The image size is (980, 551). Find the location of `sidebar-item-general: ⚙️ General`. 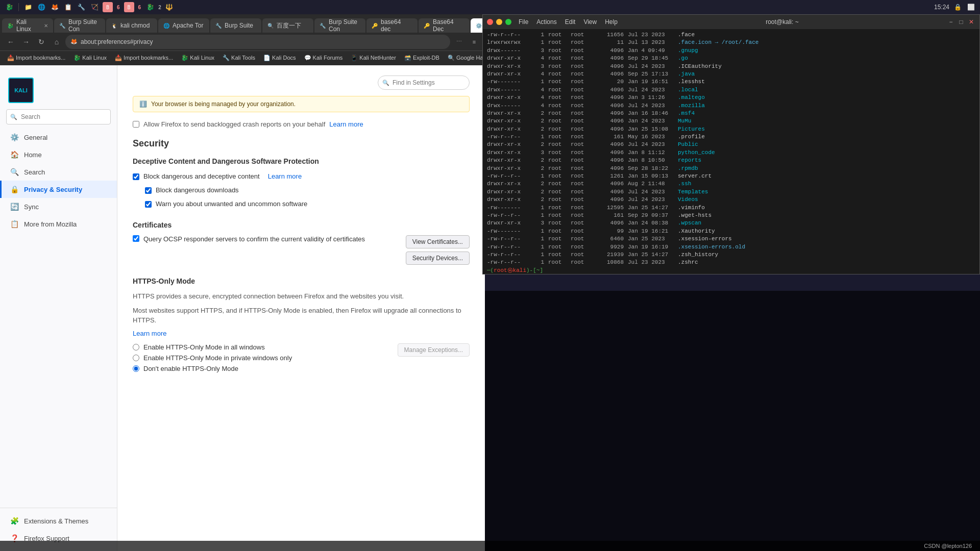

sidebar-item-general: ⚙️ General is located at coordinates (58, 137).